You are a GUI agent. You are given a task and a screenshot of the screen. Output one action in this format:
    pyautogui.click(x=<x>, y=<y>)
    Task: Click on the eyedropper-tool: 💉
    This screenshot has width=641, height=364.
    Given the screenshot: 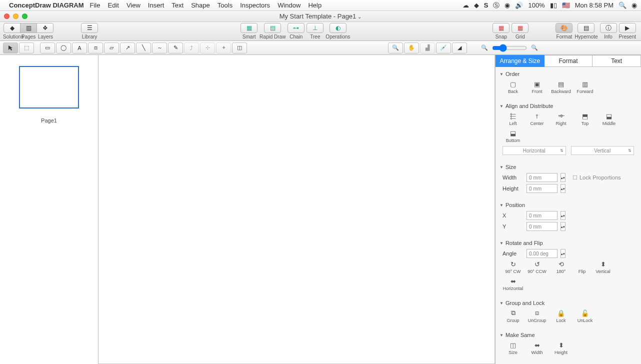 What is the action you would take?
    pyautogui.click(x=444, y=48)
    